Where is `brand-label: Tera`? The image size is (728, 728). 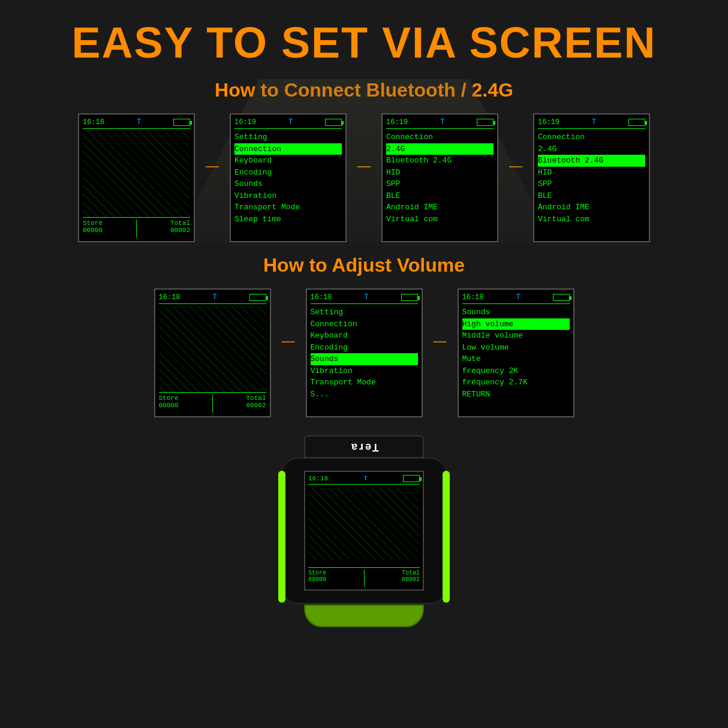
brand-label: Tera is located at coordinates (365, 447).